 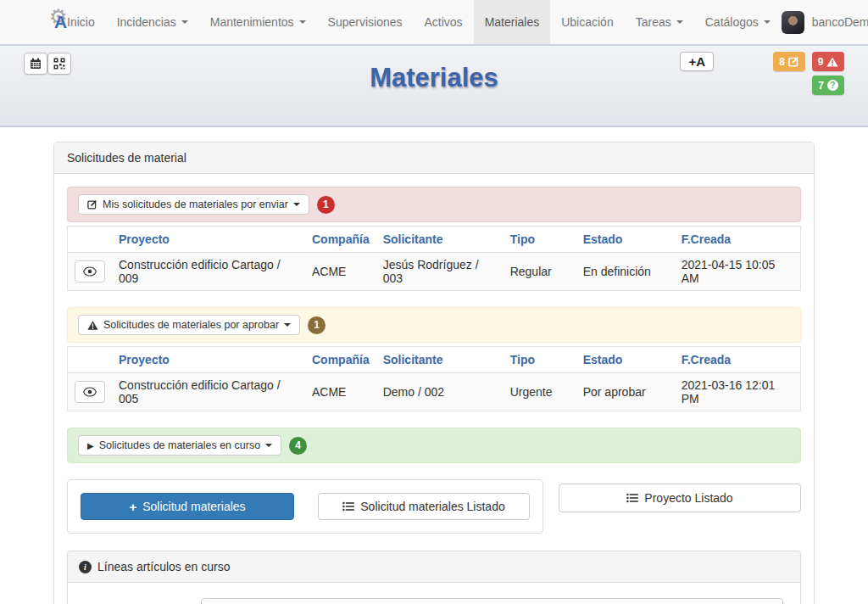 What do you see at coordinates (737, 392) in the screenshot?
I see `cell-fcreada: 2021-03-16 12:01 PM` at bounding box center [737, 392].